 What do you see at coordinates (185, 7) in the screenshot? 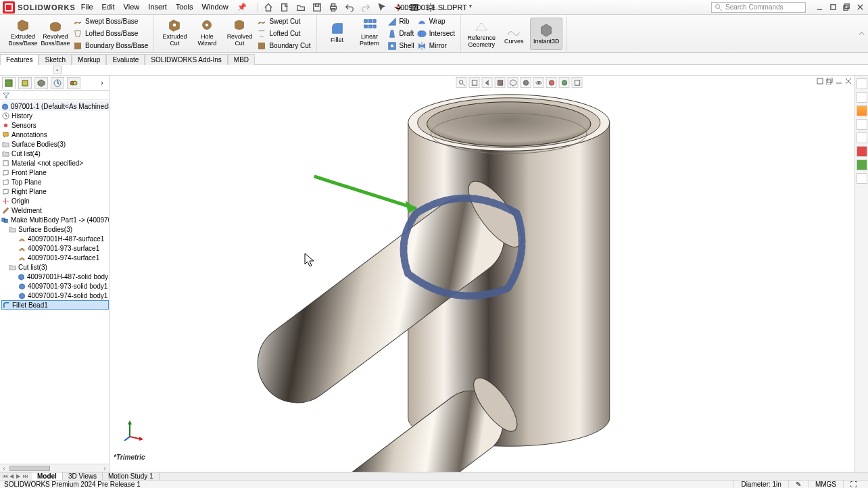
I see `menu-tools: Tools` at bounding box center [185, 7].